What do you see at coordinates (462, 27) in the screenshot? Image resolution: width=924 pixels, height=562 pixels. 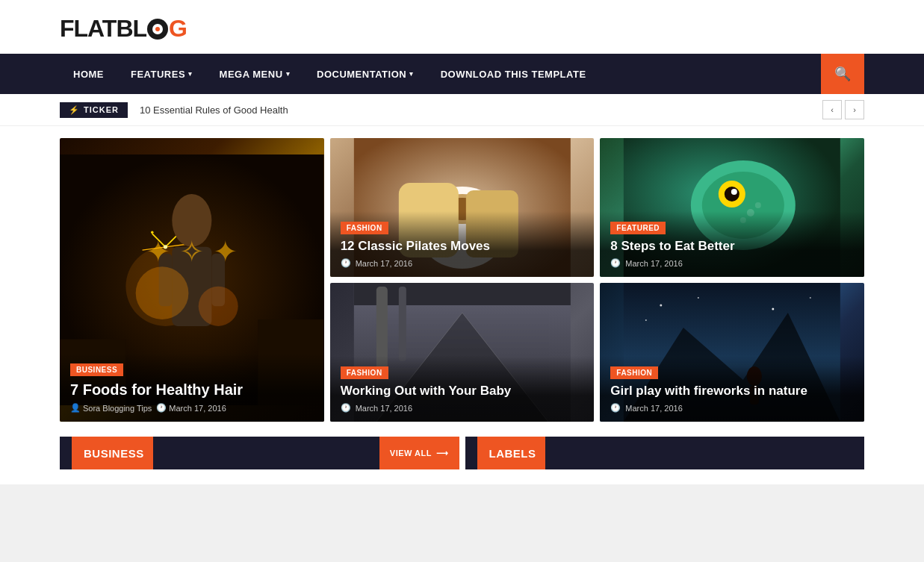 I see `header: FLATBLG` at bounding box center [462, 27].